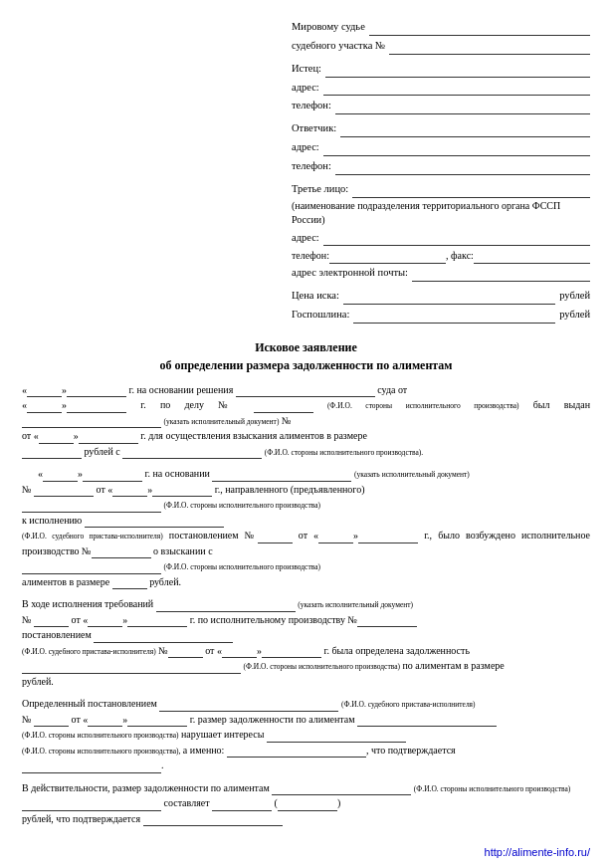  I want to click on gosposhlina-line, so click(454, 317).